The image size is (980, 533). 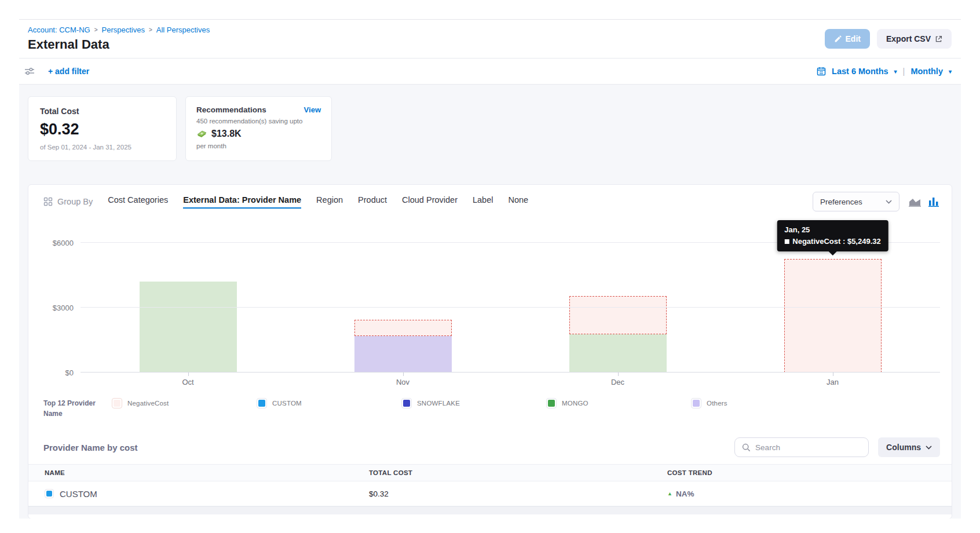 I want to click on chart-x-axis: OctNovDecJan, so click(x=510, y=381).